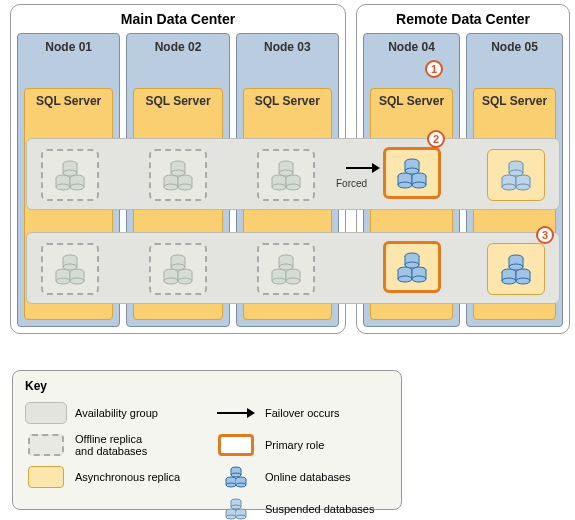 The height and width of the screenshot is (520, 575). I want to click on forced-label: Forced, so click(352, 184).